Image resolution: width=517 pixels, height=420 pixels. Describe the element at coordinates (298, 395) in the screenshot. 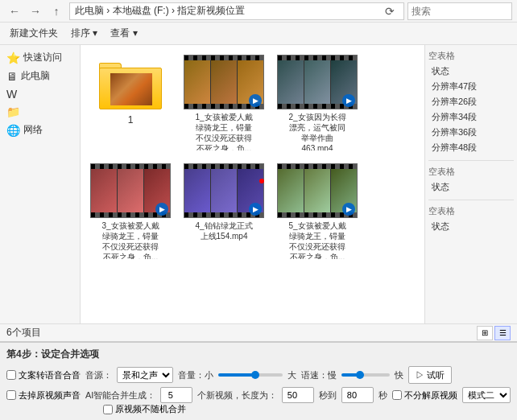

I see `length-start-input` at that location.